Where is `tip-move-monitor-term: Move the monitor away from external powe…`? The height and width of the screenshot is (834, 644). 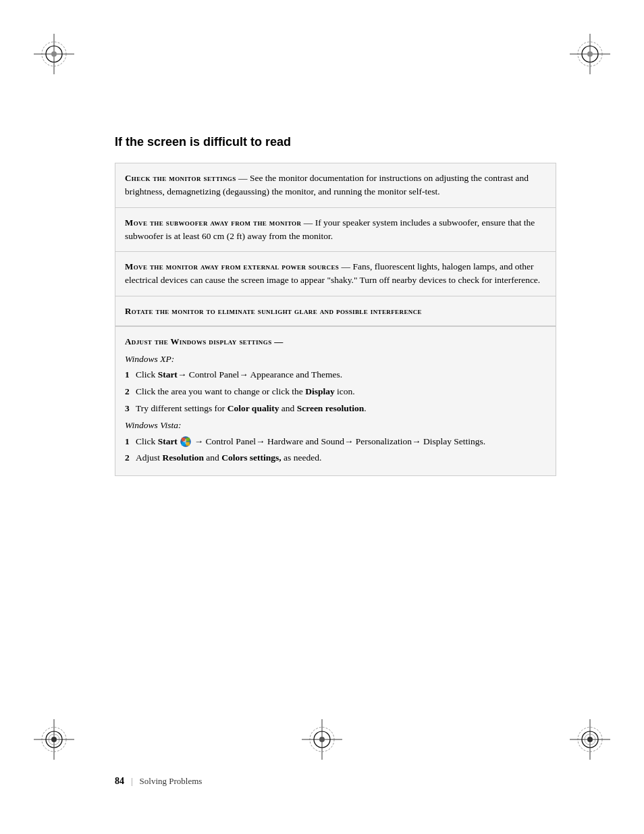
tip-move-monitor-term: Move the monitor away from external powe… is located at coordinates (232, 266).